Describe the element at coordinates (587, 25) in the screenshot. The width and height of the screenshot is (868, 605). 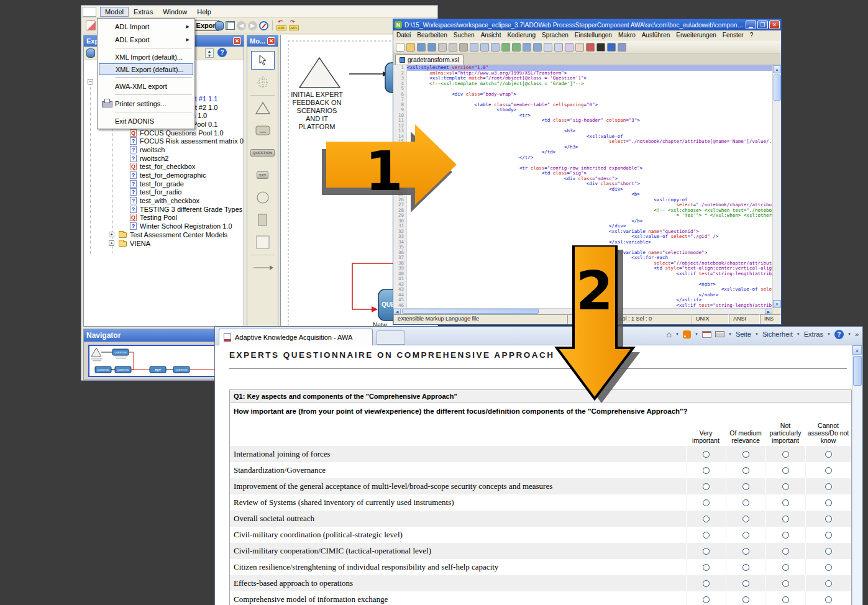
I see `notepad-titlebar: N D:\15_Workspaces\workspace_eclipse_3.7…` at that location.